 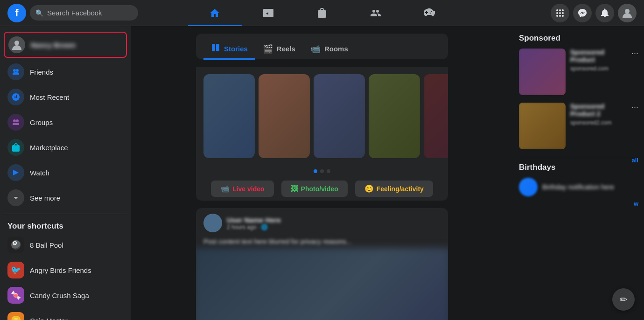 What do you see at coordinates (376, 13) in the screenshot?
I see `nav-groups` at bounding box center [376, 13].